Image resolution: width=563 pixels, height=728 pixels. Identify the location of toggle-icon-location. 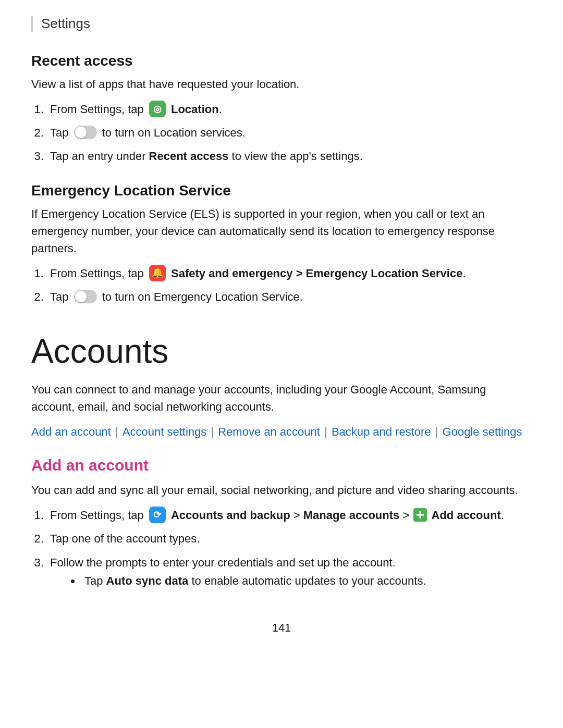
(85, 132).